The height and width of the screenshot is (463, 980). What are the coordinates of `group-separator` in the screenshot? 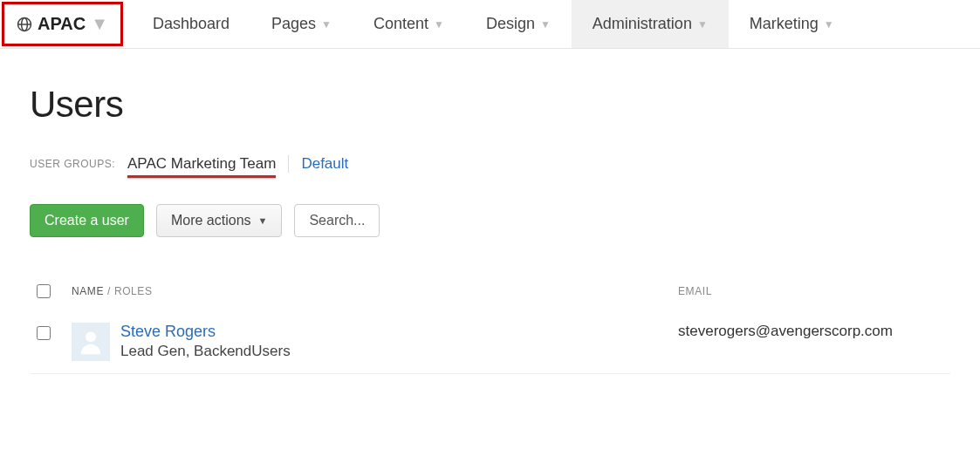 It's located at (288, 164).